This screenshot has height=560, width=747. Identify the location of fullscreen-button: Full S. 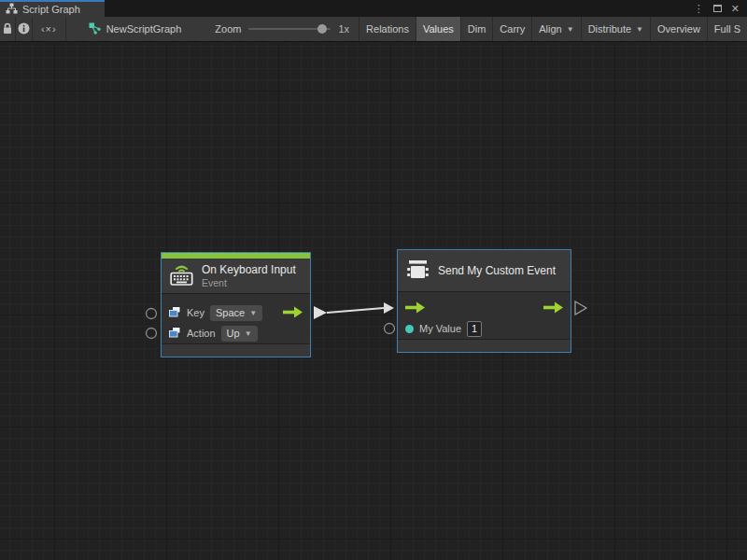
(726, 29).